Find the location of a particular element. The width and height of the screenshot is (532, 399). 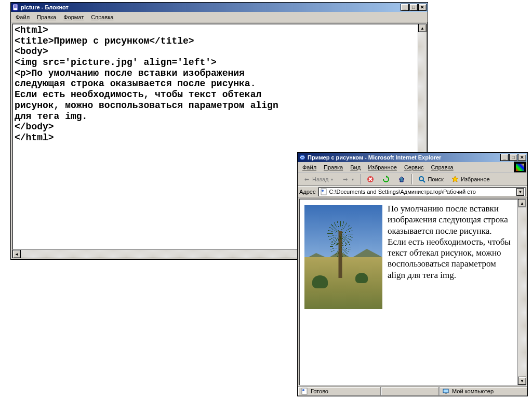

address-value: C:\Documents and Settings\Администратор\… is located at coordinates (403, 192).